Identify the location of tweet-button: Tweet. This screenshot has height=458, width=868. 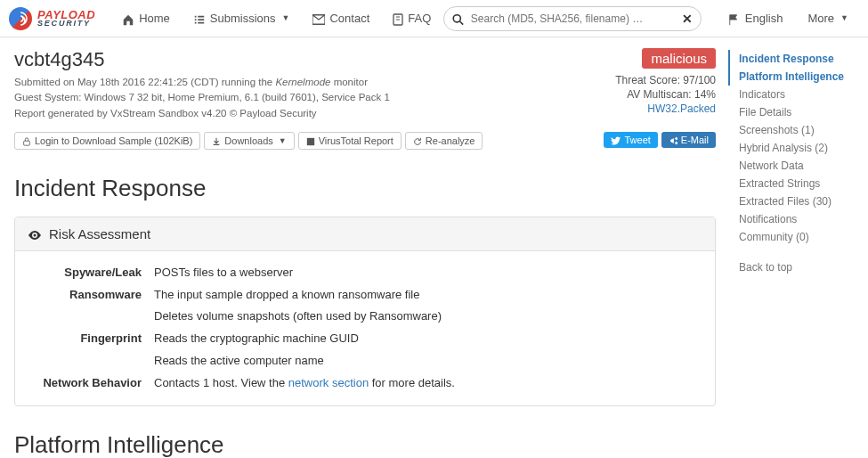
(630, 140).